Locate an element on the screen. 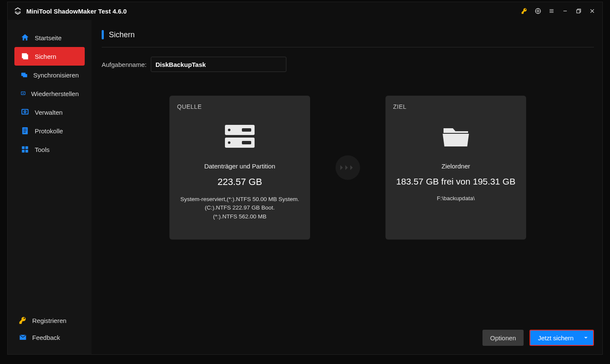 This screenshot has width=610, height=364. divider is located at coordinates (348, 47).